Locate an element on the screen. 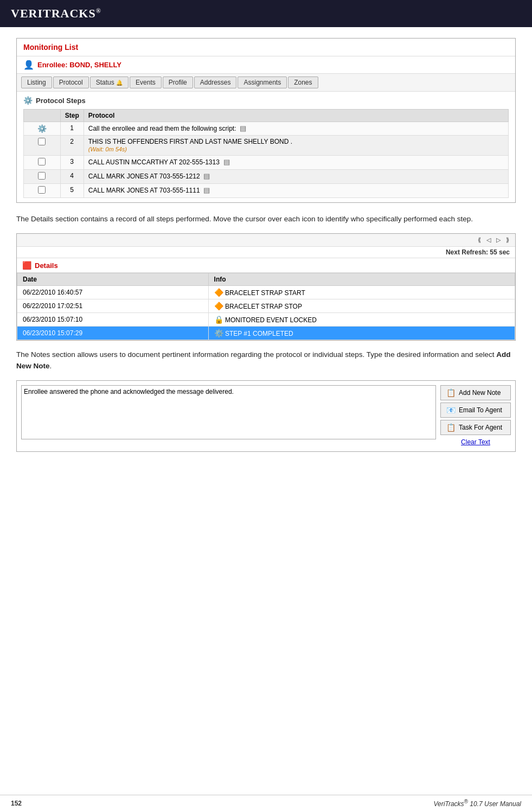 The width and height of the screenshot is (532, 811). col-header-check is located at coordinates (42, 116).